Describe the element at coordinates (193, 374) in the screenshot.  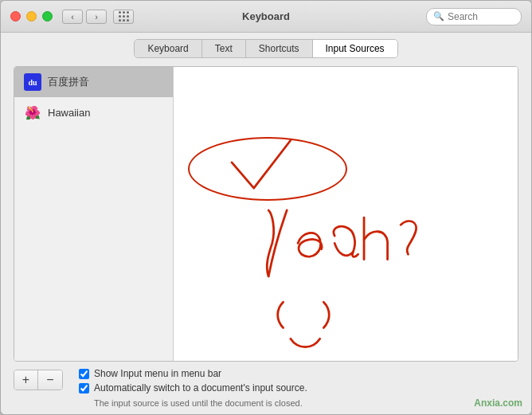
I see `checkbox-row-show-input: Show Input menu in menu bar` at that location.